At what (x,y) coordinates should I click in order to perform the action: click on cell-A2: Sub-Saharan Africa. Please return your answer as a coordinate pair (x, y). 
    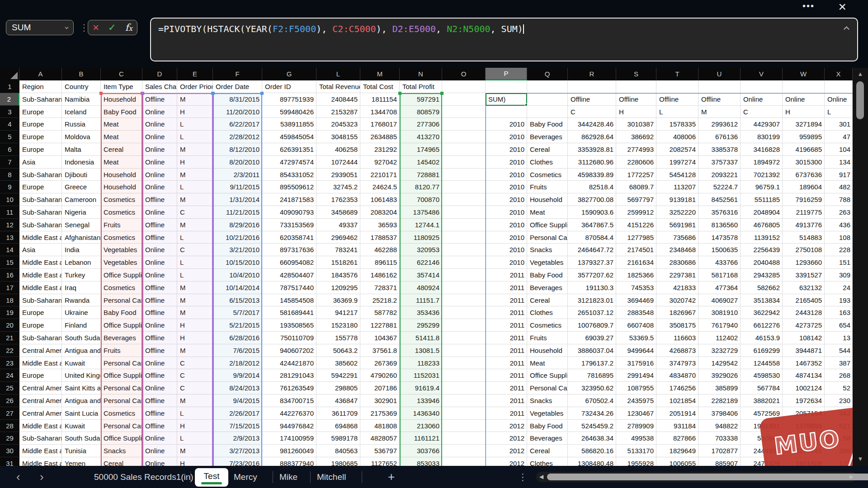
    Looking at the image, I should click on (41, 99).